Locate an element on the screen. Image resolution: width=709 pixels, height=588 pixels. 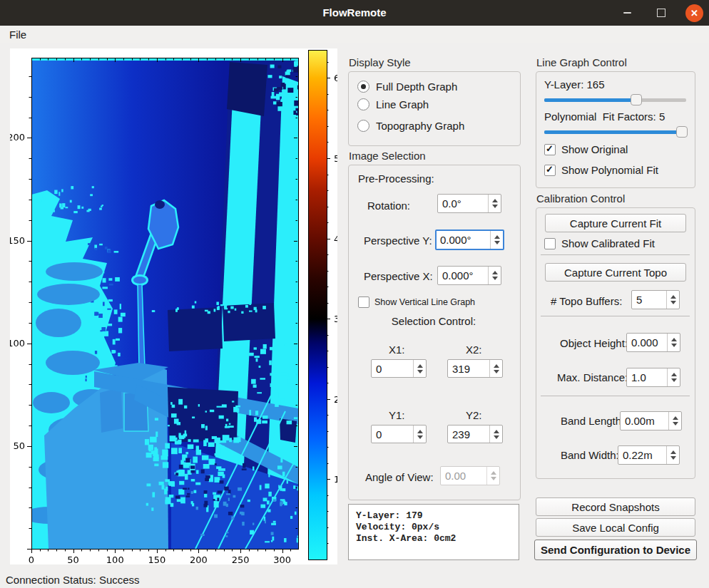
max-distance-spinbox: 1.0 is located at coordinates (653, 378).